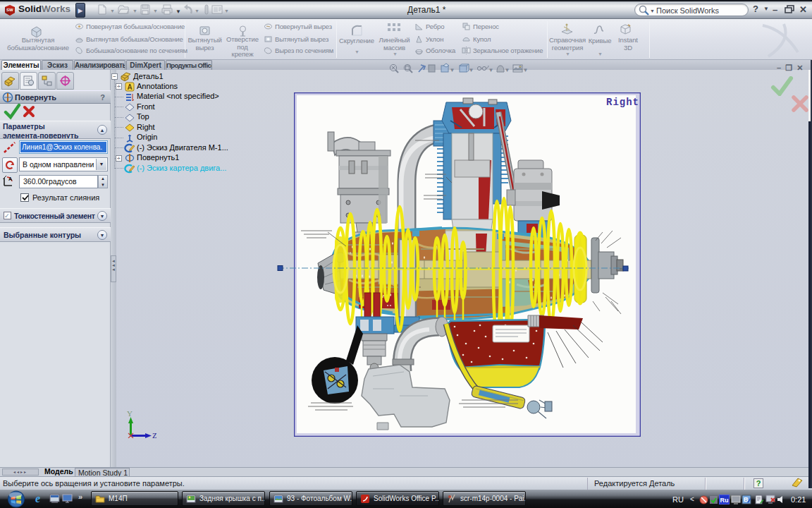 This screenshot has height=508, width=812. What do you see at coordinates (623, 102) in the screenshot?
I see `svg-text: Right` at bounding box center [623, 102].